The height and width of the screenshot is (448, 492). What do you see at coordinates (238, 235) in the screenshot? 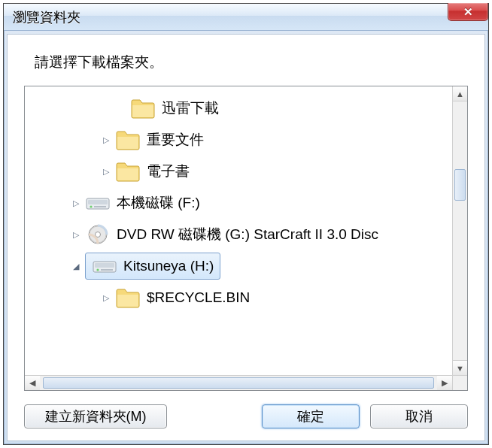
I see `tree-item: ▷DVD RW 磁碟機 (G:) StarCraft II 3.0 Disc` at bounding box center [238, 235].